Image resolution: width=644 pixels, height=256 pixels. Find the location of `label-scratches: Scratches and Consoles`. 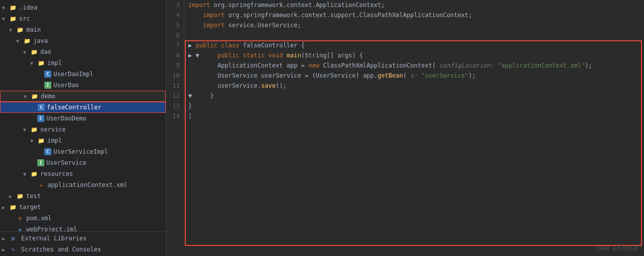

label-scratches: Scratches and Consoles is located at coordinates (61, 249).